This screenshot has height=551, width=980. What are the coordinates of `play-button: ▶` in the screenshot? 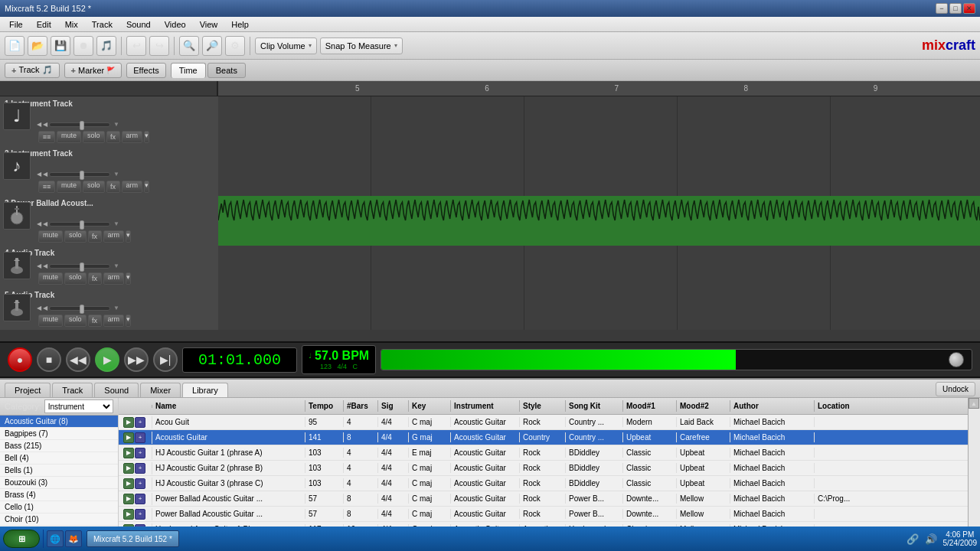 It's located at (107, 360).